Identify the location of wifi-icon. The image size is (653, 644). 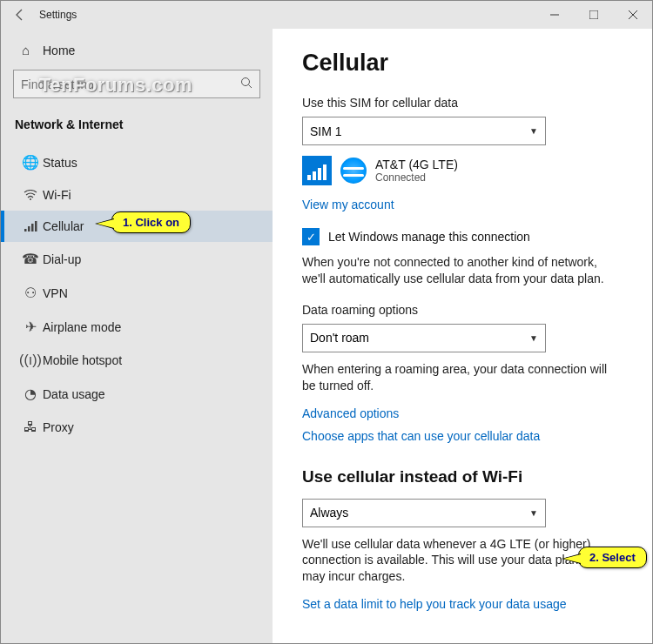
(30, 195).